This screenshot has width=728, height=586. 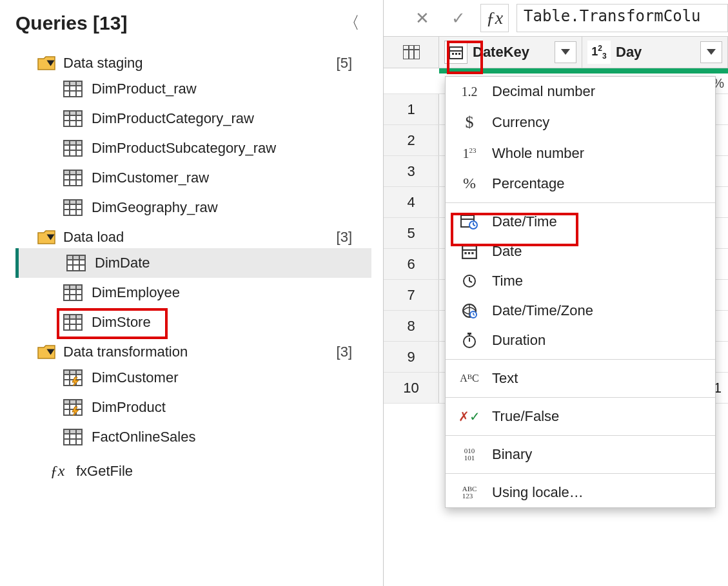 What do you see at coordinates (469, 153) in the screenshot?
I see `whole-icon: 123` at bounding box center [469, 153].